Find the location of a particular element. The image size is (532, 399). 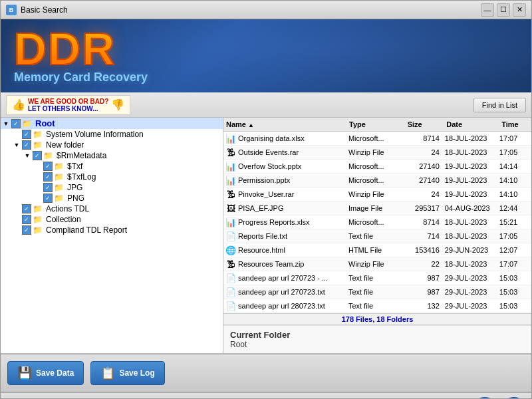

table-row: 🗜 Pinvoke_User.rar Winzip File 24 19-JUL… is located at coordinates (378, 194).